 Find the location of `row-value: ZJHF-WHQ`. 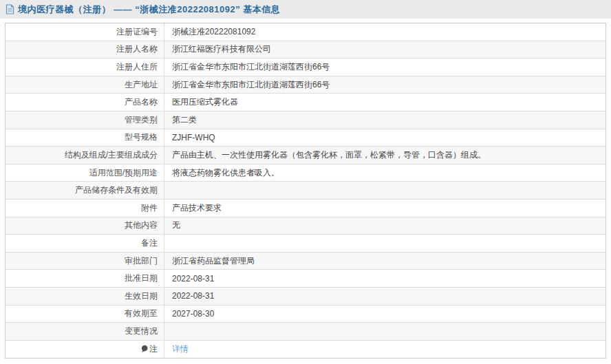

row-value: ZJHF-WHQ is located at coordinates (385, 138).